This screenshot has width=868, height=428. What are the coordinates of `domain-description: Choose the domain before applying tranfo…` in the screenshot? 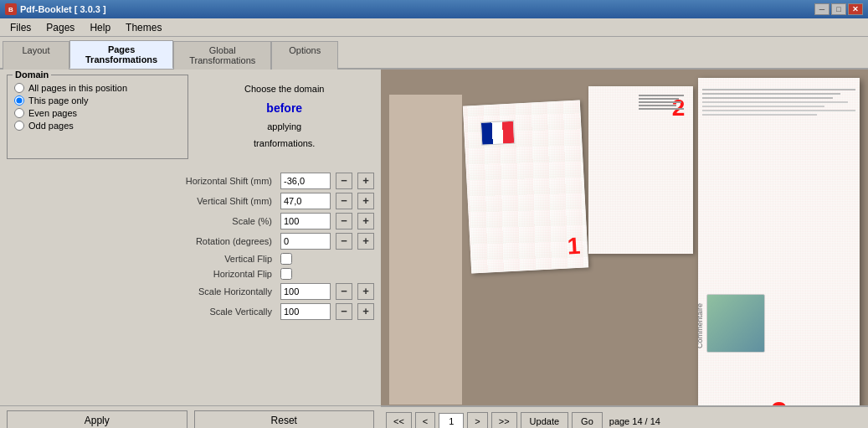 It's located at (285, 117).